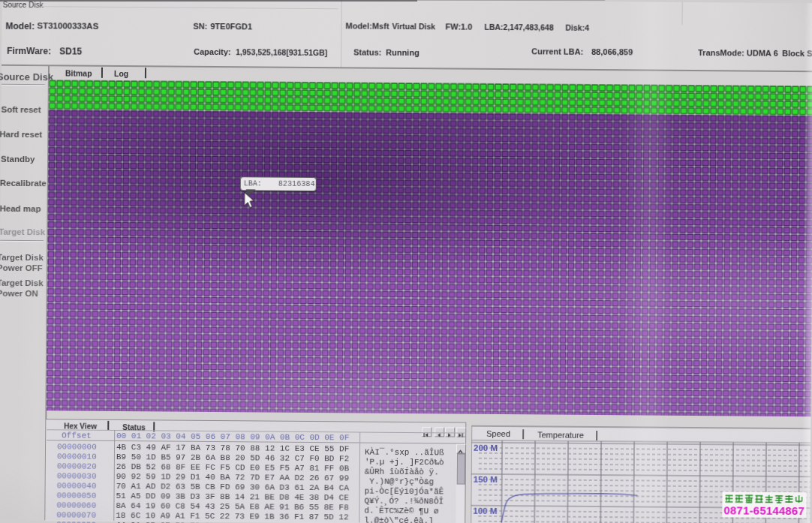  I want to click on svg-text: 200 M, so click(486, 448).